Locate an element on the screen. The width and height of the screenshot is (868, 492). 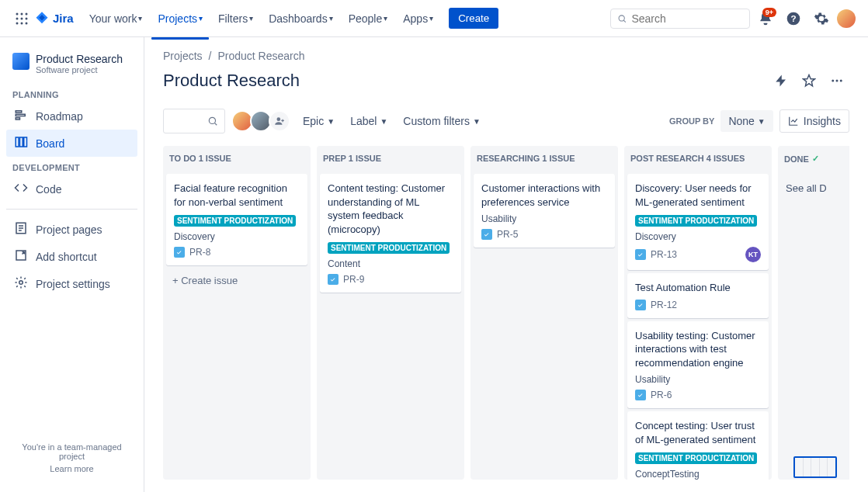
automation-icon is located at coordinates (781, 81).